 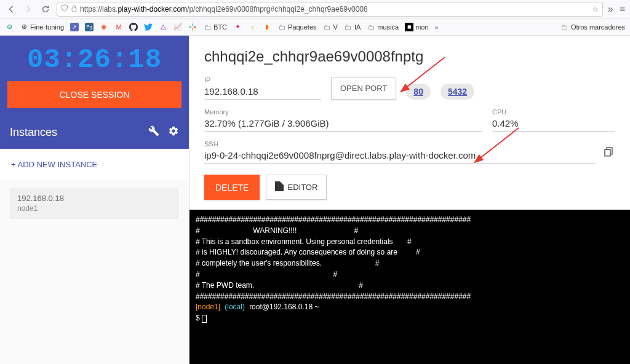 What do you see at coordinates (95, 133) in the screenshot?
I see `instances-header: Instances` at bounding box center [95, 133].